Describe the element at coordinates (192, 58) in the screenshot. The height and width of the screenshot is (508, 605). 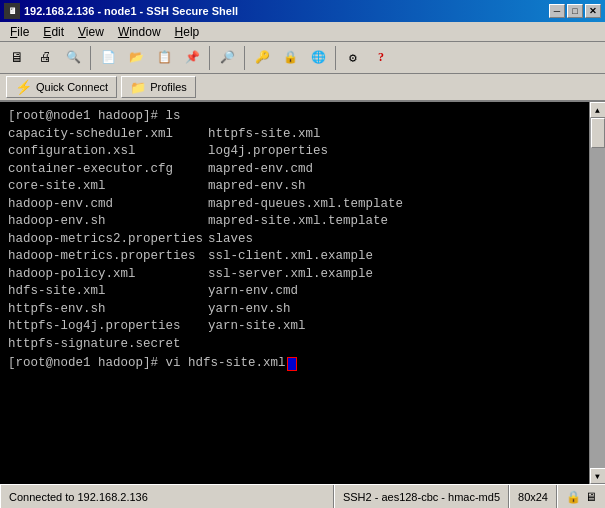
I see `paste-button: 📌` at that location.